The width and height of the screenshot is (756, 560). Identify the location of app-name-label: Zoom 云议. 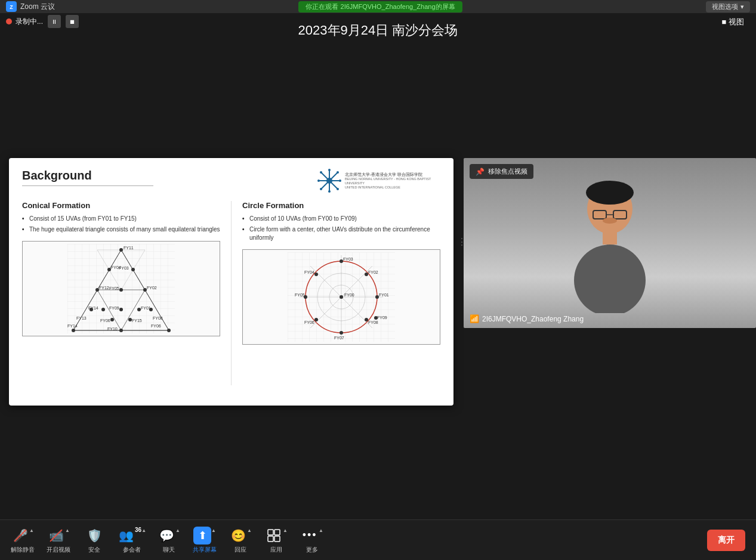
(38, 7).